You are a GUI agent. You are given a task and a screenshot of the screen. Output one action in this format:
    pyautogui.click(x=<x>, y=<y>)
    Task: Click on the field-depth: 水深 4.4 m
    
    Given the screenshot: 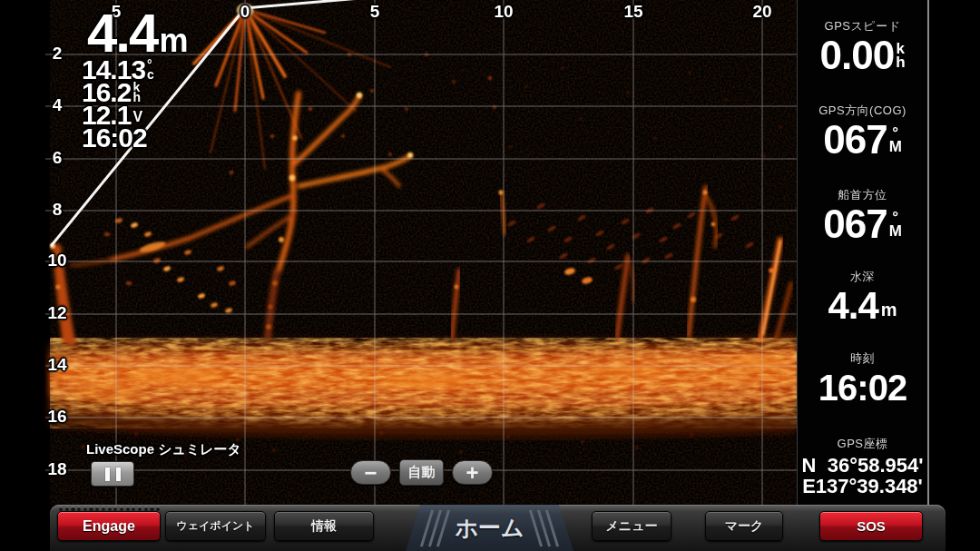 What is the action you would take?
    pyautogui.click(x=862, y=298)
    